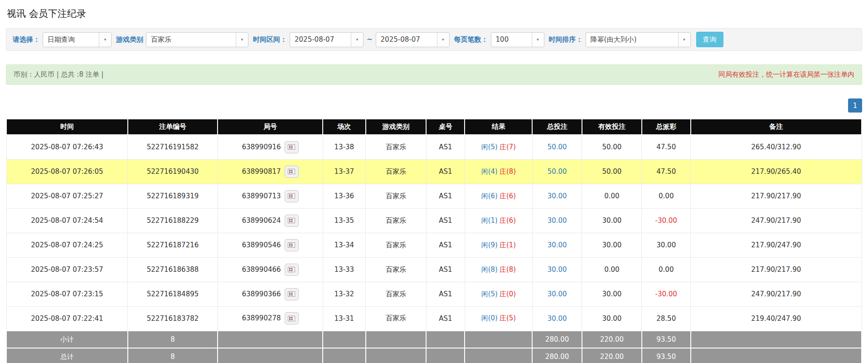  Describe the element at coordinates (67, 245) in the screenshot. I see `cell-time: 2025-08-07 07:24:25` at that location.